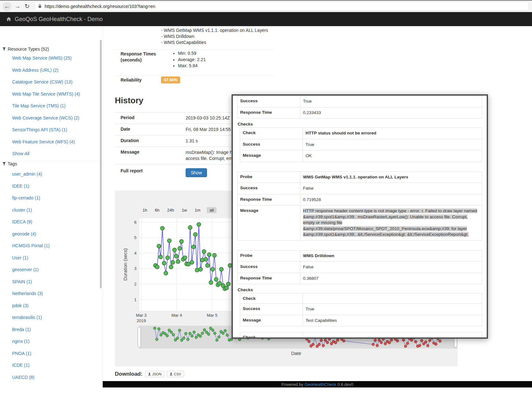 The image size is (532, 412). Describe the element at coordinates (101, 164) in the screenshot. I see `sidebar-scrollbar` at that location.